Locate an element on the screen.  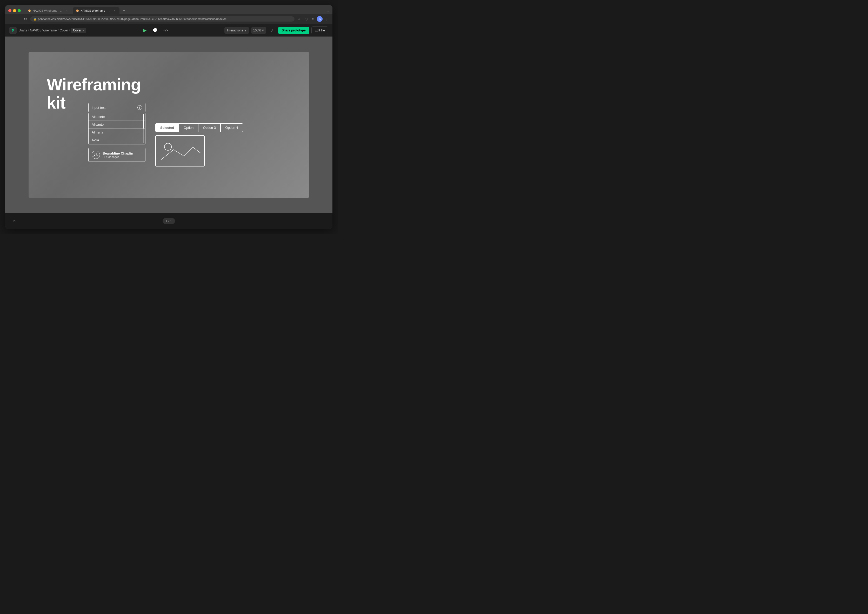
tab-favicon-1: 🎨 is located at coordinates (29, 11).